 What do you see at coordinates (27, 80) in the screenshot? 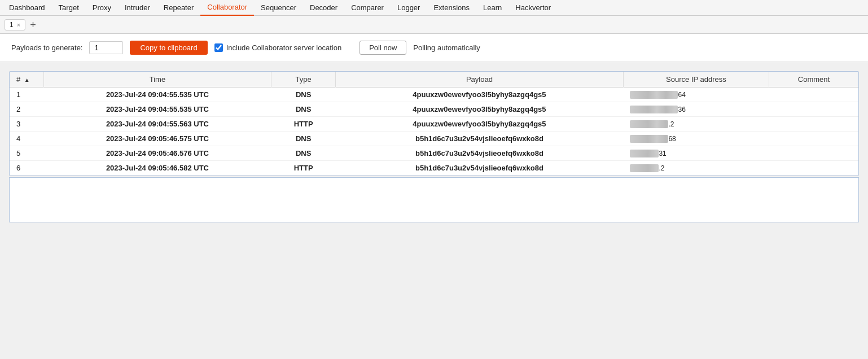
I see `sort-icon: ▲` at bounding box center [27, 80].